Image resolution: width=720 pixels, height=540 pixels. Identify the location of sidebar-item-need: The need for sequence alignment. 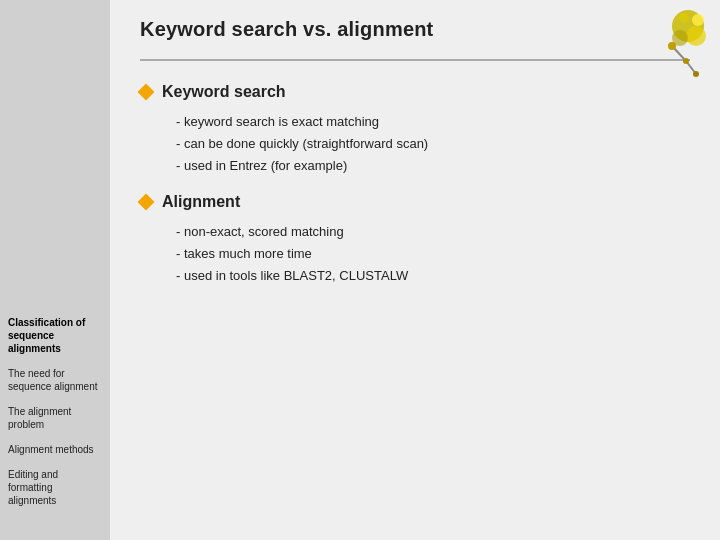
(55, 380).